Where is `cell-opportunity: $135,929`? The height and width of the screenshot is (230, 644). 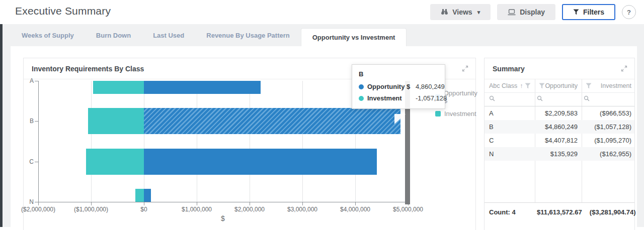
cell-opportunity: $135,929 is located at coordinates (558, 154).